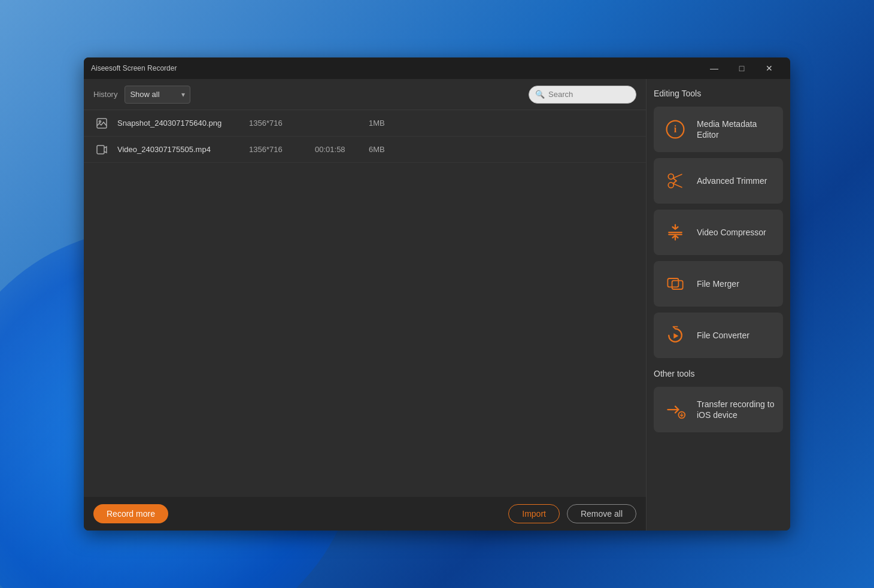 This screenshot has height=588, width=874. Describe the element at coordinates (396, 68) in the screenshot. I see `app-title: Aiseesoft Screen Recorder` at that location.